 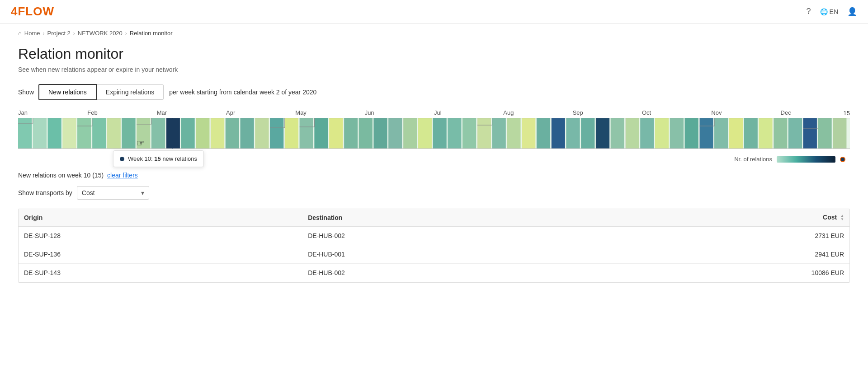 What do you see at coordinates (847, 113) in the screenshot?
I see `heatmap-max: 15` at bounding box center [847, 113].